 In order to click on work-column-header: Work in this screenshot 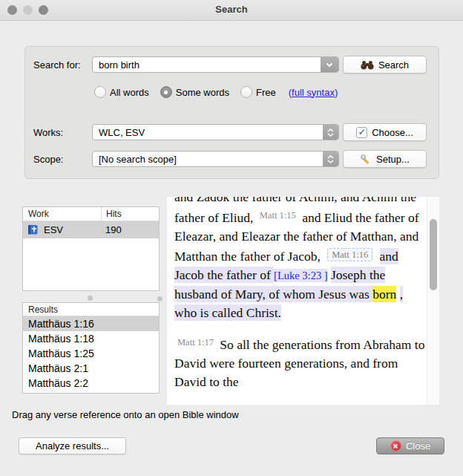, I will do `click(62, 214)`.